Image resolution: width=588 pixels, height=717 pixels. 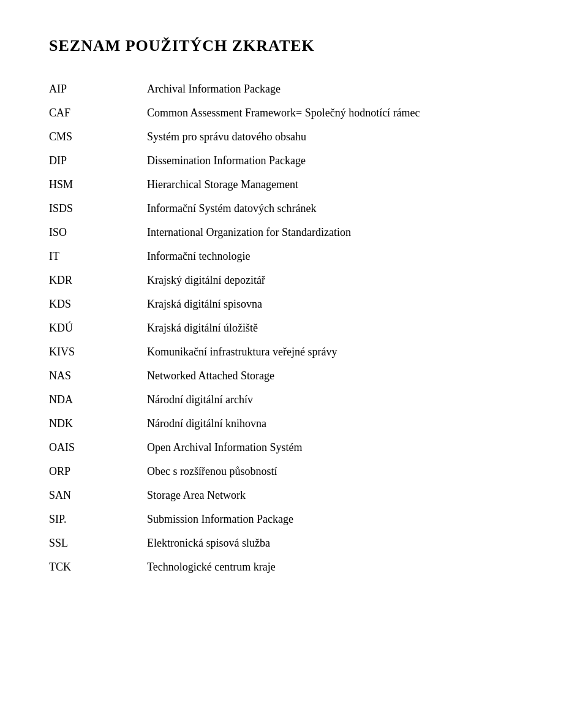 I want to click on table-row: SIP.Submission Information Package, so click(x=294, y=520).